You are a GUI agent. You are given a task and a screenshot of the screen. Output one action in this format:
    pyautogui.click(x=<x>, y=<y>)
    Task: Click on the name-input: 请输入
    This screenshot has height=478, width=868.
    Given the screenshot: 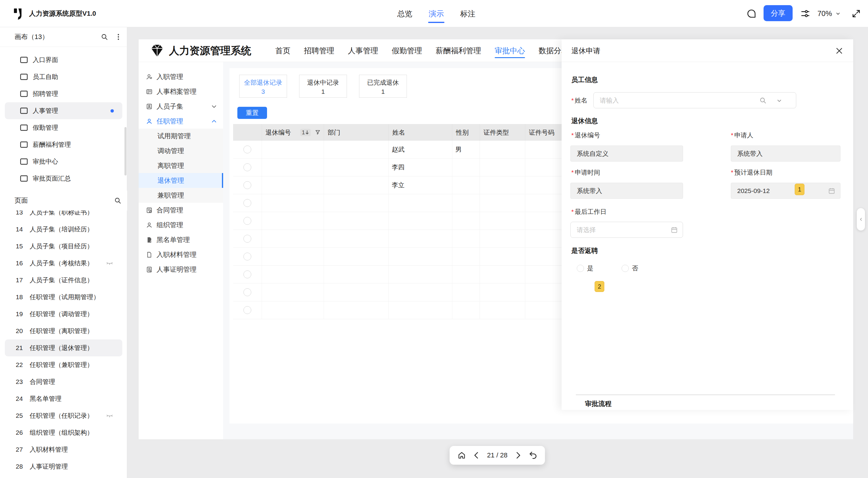 What is the action you would take?
    pyautogui.click(x=695, y=100)
    